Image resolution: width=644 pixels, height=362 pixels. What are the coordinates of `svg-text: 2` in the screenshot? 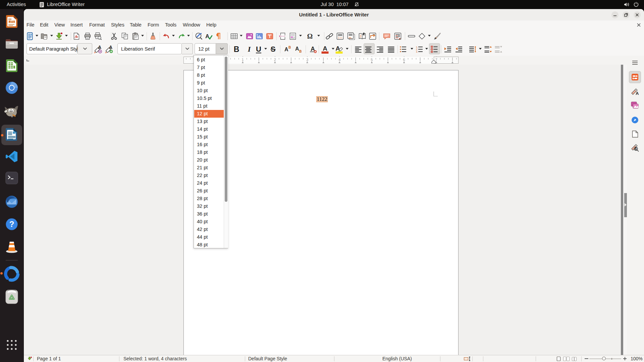 It's located at (275, 60).